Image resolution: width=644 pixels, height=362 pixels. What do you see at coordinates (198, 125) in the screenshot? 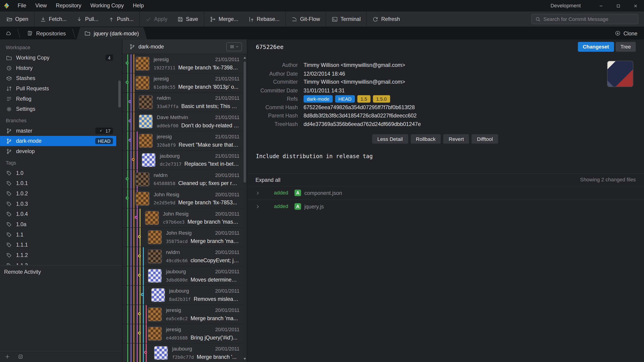
I see `commit-row-main: ad0ebf00Don't do body-related f...` at bounding box center [198, 125].